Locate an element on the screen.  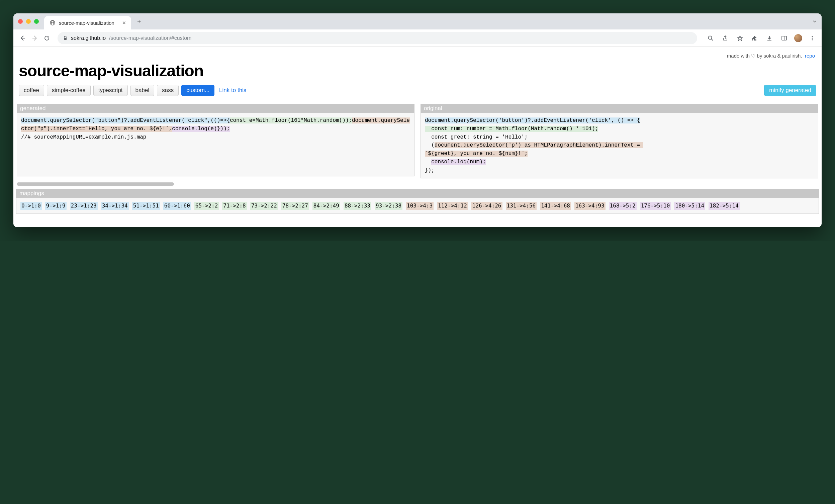
mapping-item: 23->1:23 is located at coordinates (84, 206).